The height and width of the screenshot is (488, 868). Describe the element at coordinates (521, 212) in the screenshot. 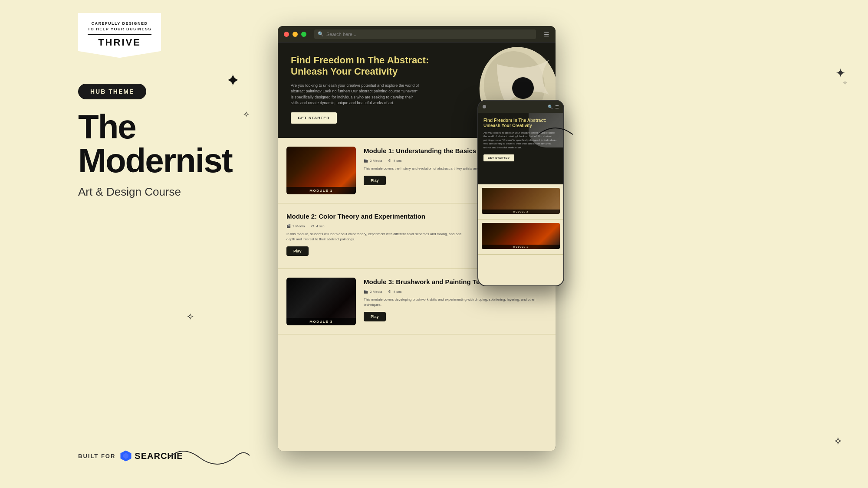

I see `phone-module-2-label: MODULE 2` at that location.